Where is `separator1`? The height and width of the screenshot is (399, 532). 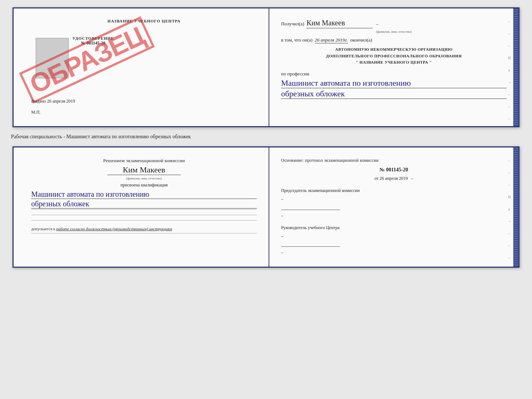
separator1 is located at coordinates (144, 210).